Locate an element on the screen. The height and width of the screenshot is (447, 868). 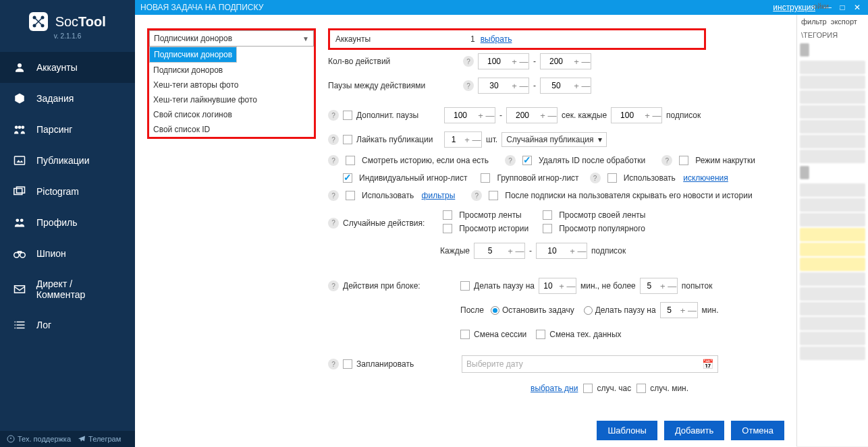
stop-radio is located at coordinates (495, 310).